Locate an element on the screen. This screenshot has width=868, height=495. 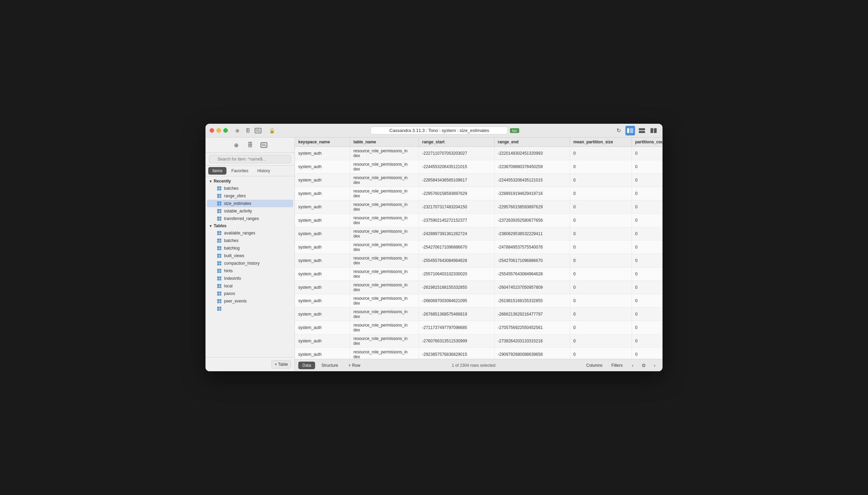
cell-1-4: 0 is located at coordinates (601, 167).